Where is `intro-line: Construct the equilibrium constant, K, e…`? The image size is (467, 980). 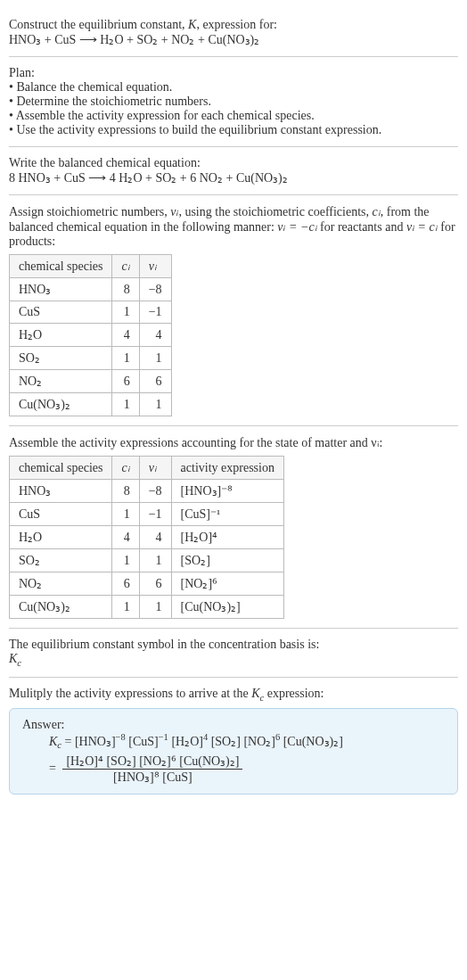
intro-line: Construct the equilibrium constant, K, e… is located at coordinates (234, 25).